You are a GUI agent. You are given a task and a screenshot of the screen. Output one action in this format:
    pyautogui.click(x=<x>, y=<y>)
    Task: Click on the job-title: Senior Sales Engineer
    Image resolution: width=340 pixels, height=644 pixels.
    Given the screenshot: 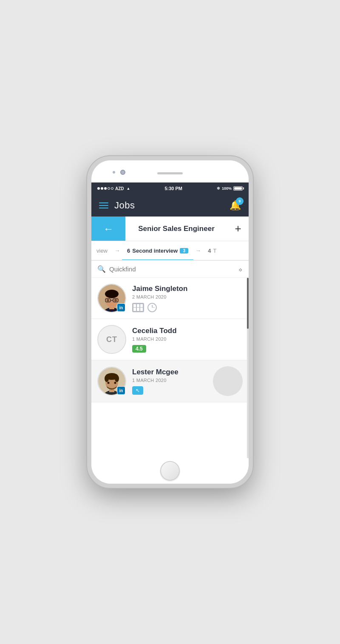 What is the action you would take?
    pyautogui.click(x=176, y=229)
    